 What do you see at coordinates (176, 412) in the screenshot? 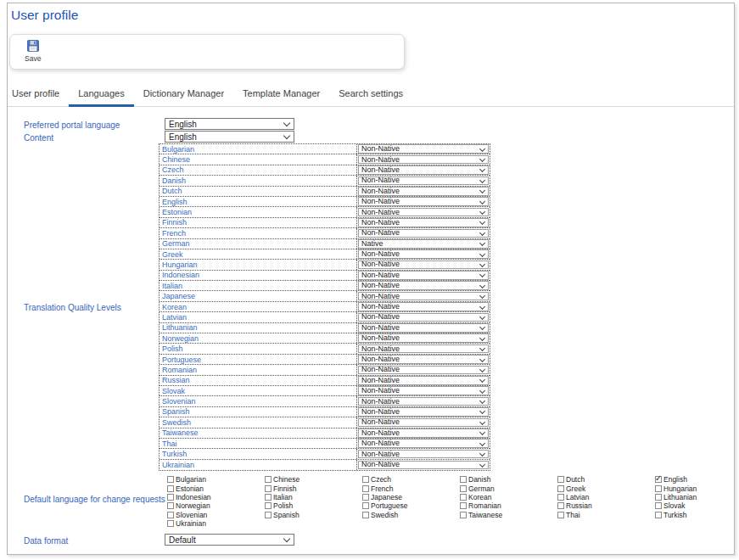
I see `language-link-spanish: Spanish` at bounding box center [176, 412].